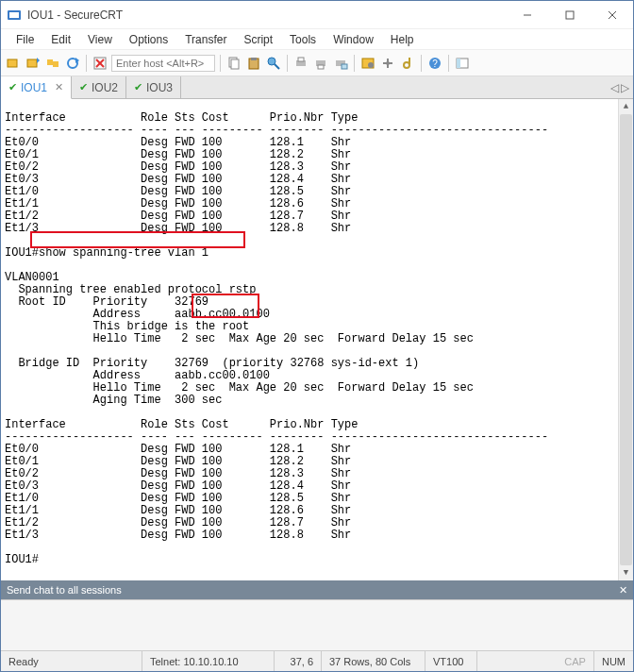 The height and width of the screenshot is (672, 634). Describe the element at coordinates (107, 302) in the screenshot. I see `term-root-id: Root ID Priority 32769` at that location.